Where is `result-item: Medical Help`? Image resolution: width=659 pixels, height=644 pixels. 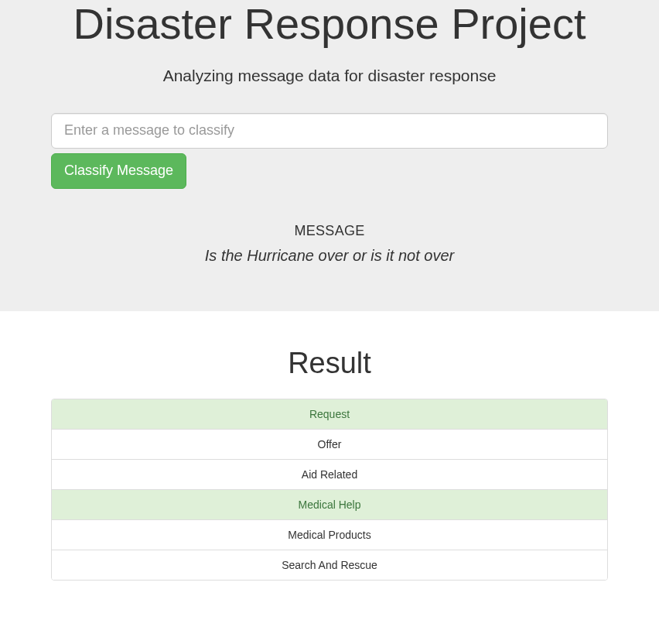 result-item: Medical Help is located at coordinates (330, 505).